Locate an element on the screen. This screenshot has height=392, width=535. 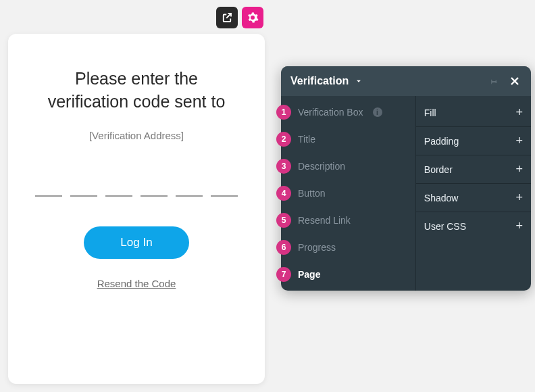
layer-item-resend-link: 5 Resend Link is located at coordinates (349, 220).